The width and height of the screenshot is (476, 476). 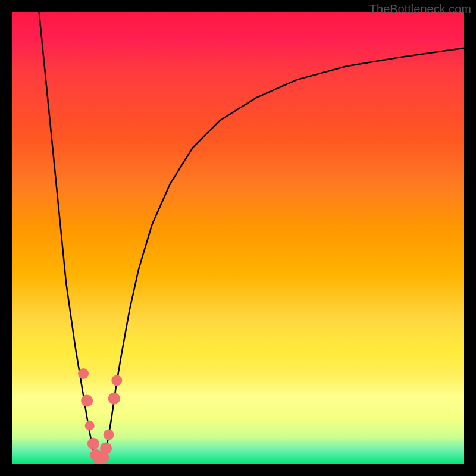 What do you see at coordinates (420, 10) in the screenshot?
I see `watermark-text: TheBottleneck.com` at bounding box center [420, 10].